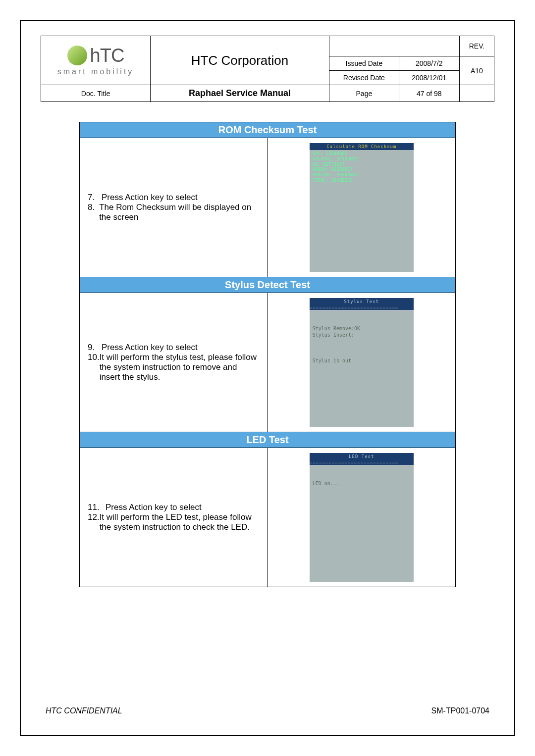 Image resolution: width=535 pixels, height=756 pixels. What do you see at coordinates (93, 212) in the screenshot?
I see `step-num: 8.` at bounding box center [93, 212].